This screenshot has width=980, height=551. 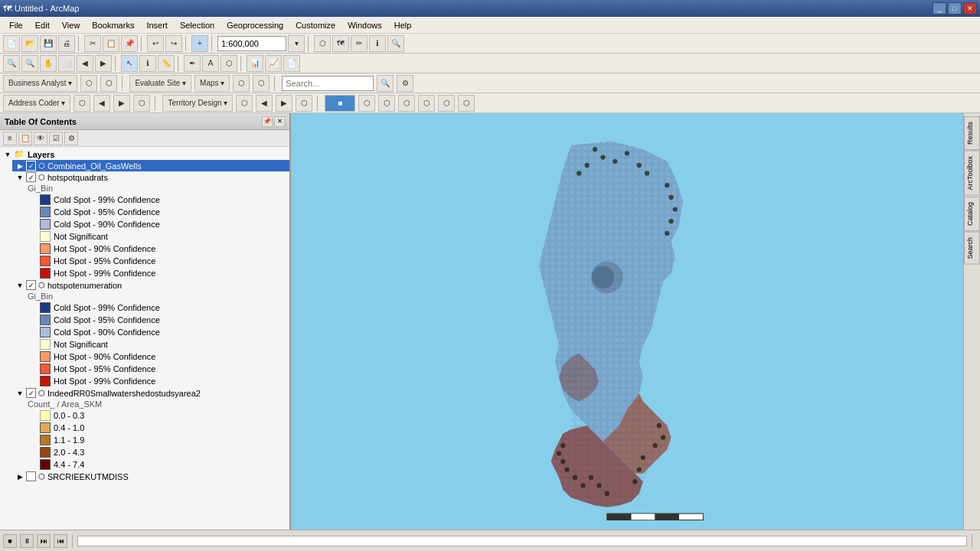 I want to click on terr-icon1: ⬡, so click(x=244, y=103).